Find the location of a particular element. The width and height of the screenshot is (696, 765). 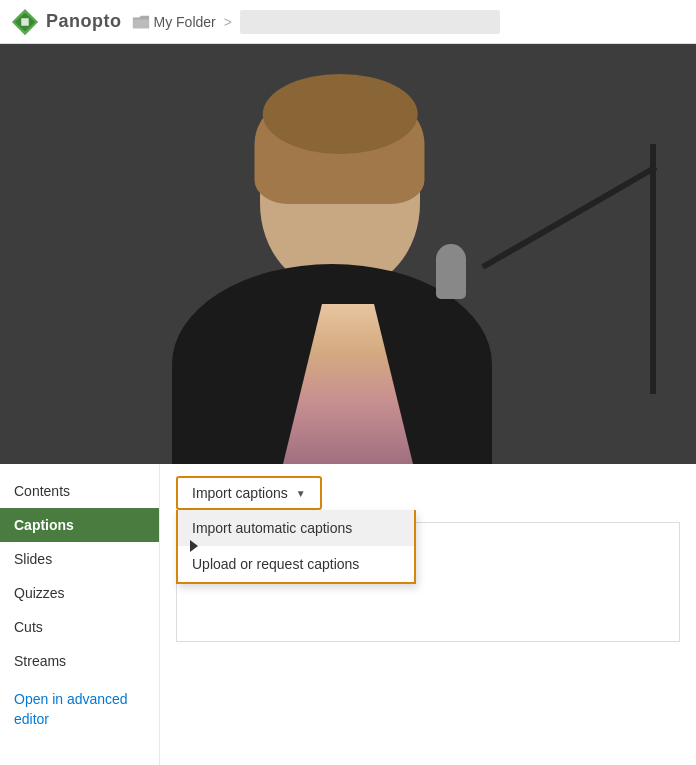

title-bar-input is located at coordinates (370, 22).